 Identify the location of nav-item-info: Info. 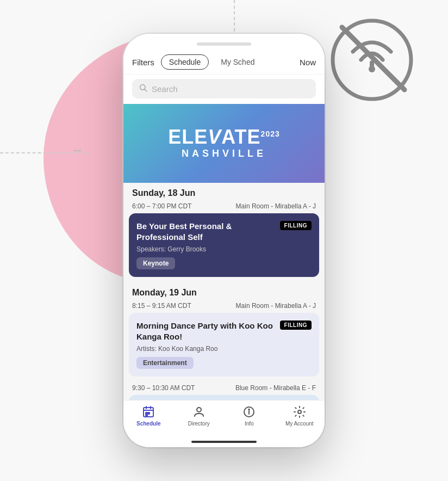
(249, 416).